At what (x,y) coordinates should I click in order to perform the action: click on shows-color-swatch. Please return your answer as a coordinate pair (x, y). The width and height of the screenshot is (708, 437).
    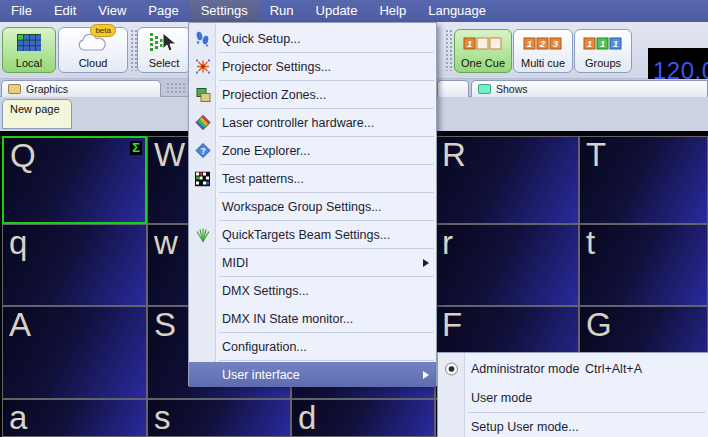
    Looking at the image, I should click on (484, 89).